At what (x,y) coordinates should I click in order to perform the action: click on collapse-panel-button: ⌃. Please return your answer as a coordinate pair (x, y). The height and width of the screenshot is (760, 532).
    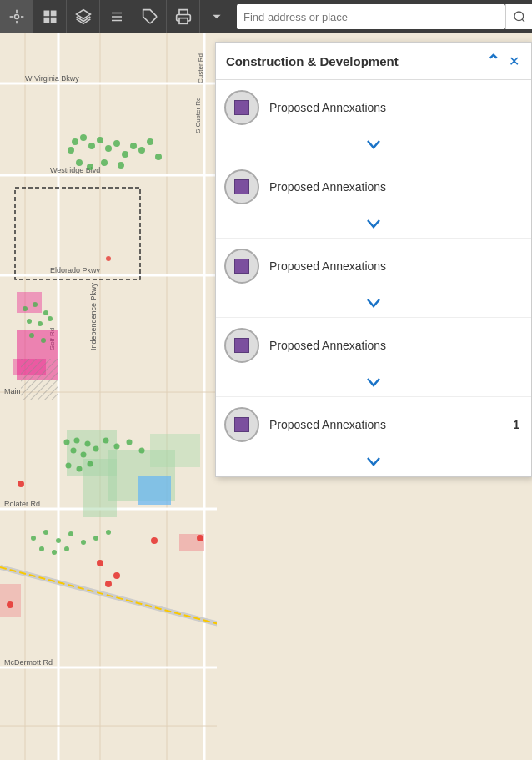
    Looking at the image, I should click on (494, 61).